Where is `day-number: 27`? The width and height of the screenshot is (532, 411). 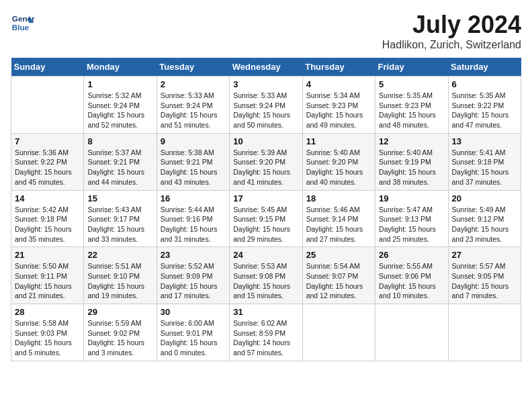 day-number: 27 is located at coordinates (485, 255).